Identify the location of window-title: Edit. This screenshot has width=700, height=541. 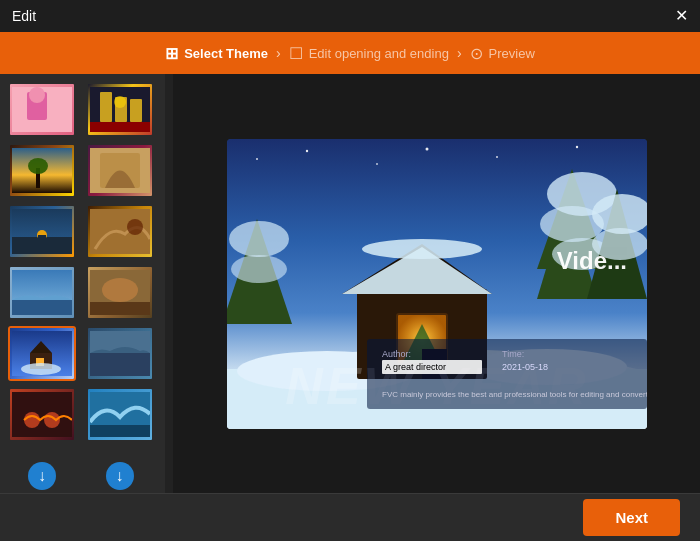
(24, 16).